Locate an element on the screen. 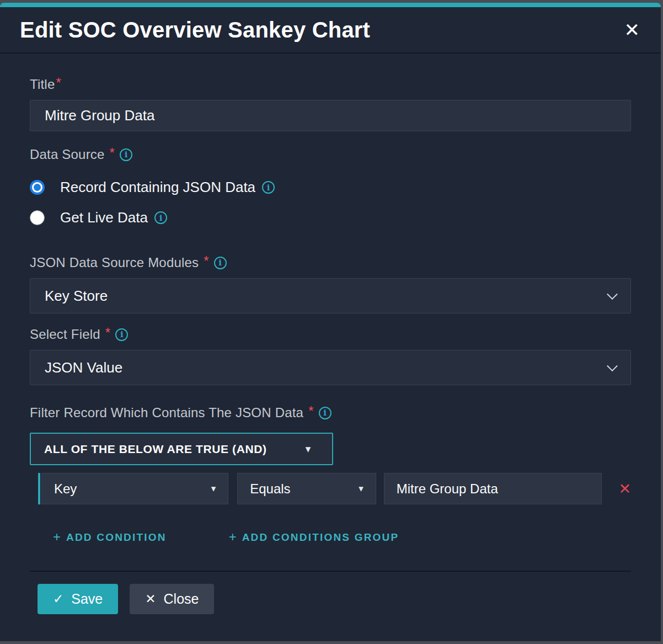 Image resolution: width=663 pixels, height=644 pixels. title-label: Title* is located at coordinates (330, 84).